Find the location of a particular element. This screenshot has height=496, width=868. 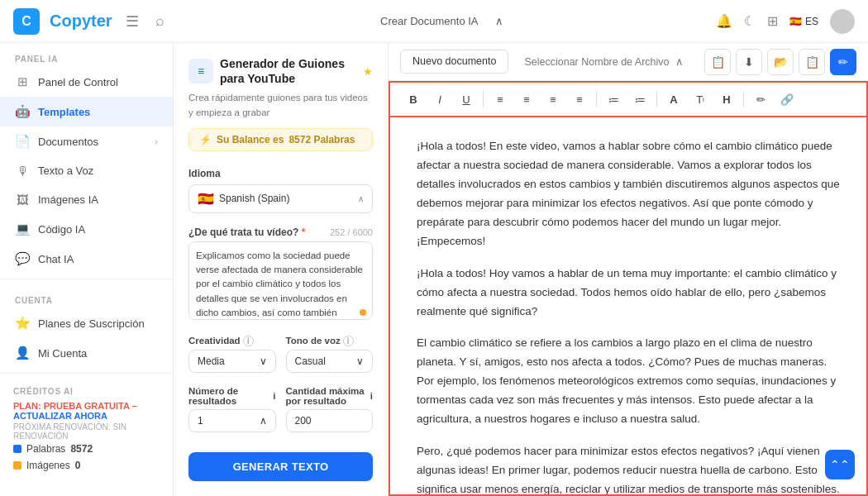

creativity-value: Media is located at coordinates (212, 361).